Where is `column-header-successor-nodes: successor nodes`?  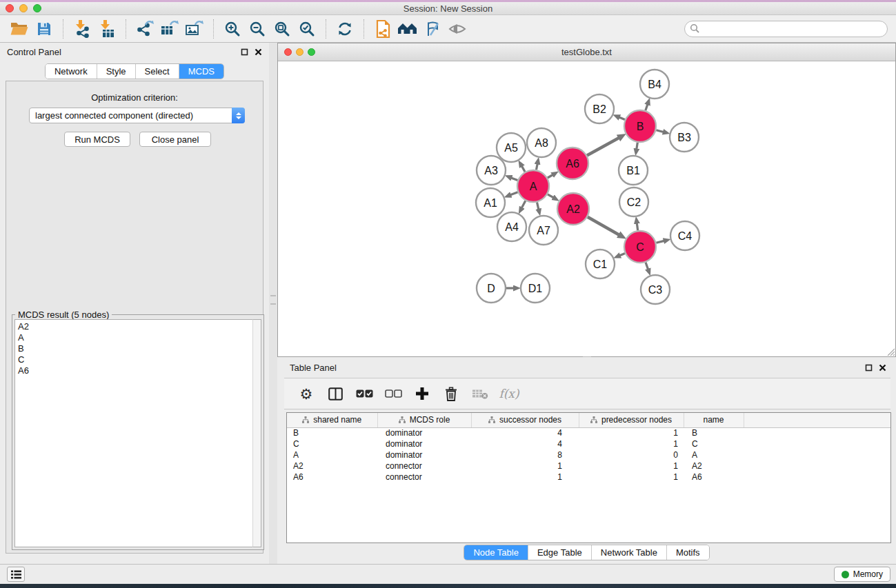
column-header-successor-nodes: successor nodes is located at coordinates (525, 420).